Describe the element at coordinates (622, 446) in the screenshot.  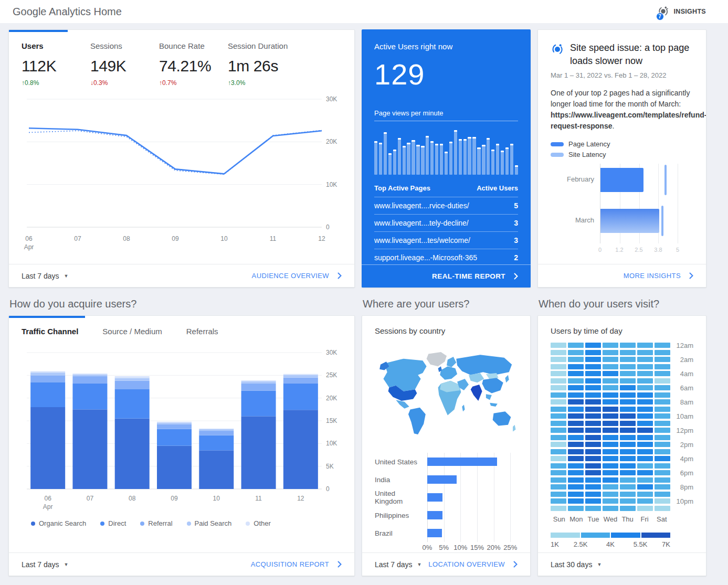
I see `visits-card: Users by time of day 12am2am4am6am8am10a…` at that location.